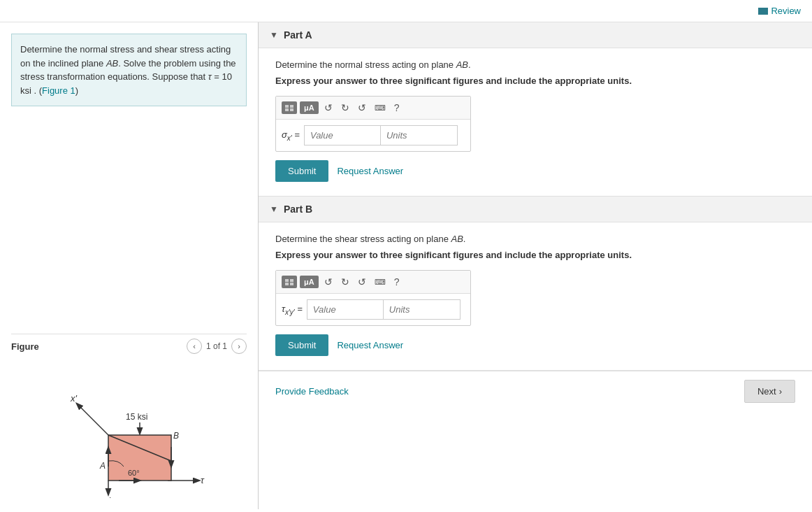 This screenshot has height=512, width=812. Describe the element at coordinates (203, 480) in the screenshot. I see `svg-text: τ` at that location.